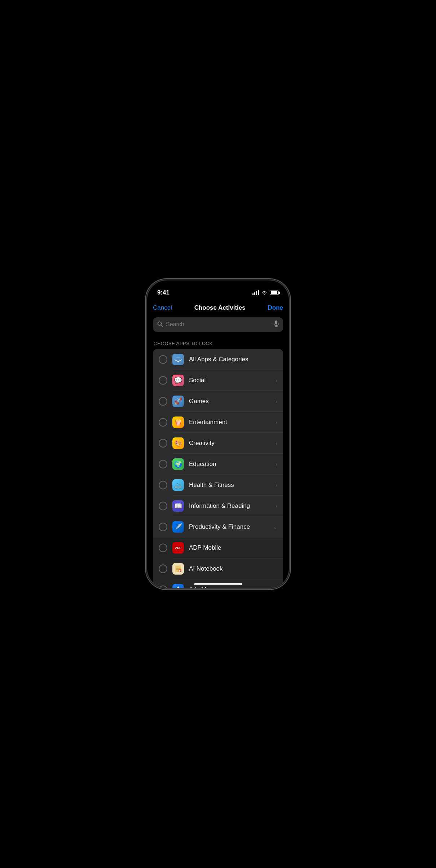 Image resolution: width=436 pixels, height=868 pixels. I want to click on wifi-icon, so click(264, 293).